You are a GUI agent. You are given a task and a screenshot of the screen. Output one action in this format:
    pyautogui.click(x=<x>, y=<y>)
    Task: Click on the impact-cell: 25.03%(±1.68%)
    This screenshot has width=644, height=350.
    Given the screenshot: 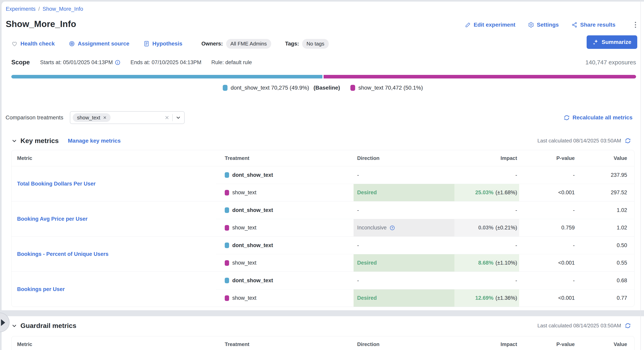 What is the action you would take?
    pyautogui.click(x=487, y=192)
    